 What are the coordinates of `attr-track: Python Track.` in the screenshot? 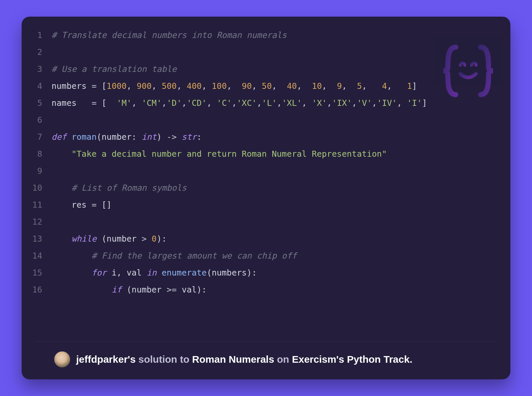 It's located at (380, 359).